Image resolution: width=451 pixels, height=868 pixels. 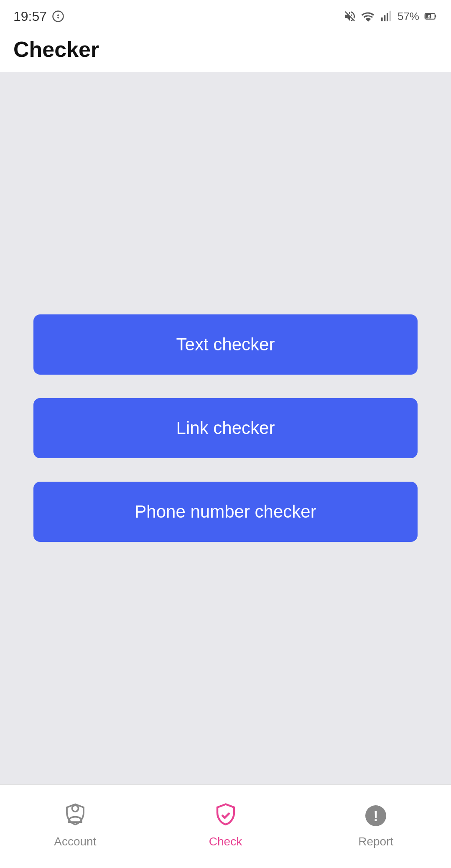 What do you see at coordinates (376, 842) in the screenshot?
I see `report-label: Report` at bounding box center [376, 842].